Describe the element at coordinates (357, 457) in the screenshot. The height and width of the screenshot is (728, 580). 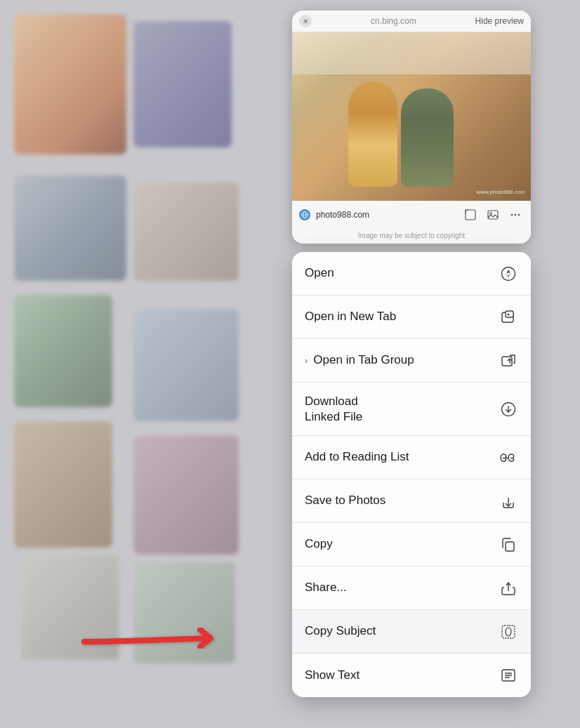
I see `menu-item-reading-left: Add to Reading List` at that location.